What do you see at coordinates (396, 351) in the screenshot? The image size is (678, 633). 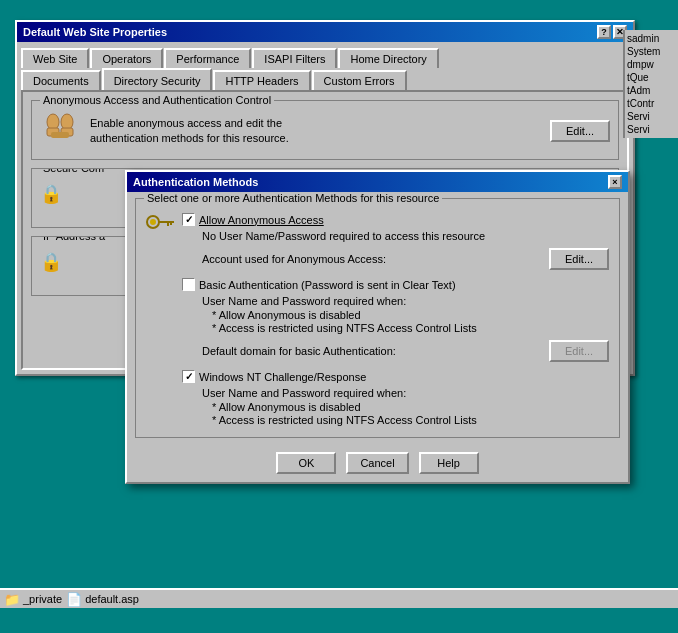 I see `basic-auth-domain-row: Default domain for basic Authentication:…` at bounding box center [396, 351].